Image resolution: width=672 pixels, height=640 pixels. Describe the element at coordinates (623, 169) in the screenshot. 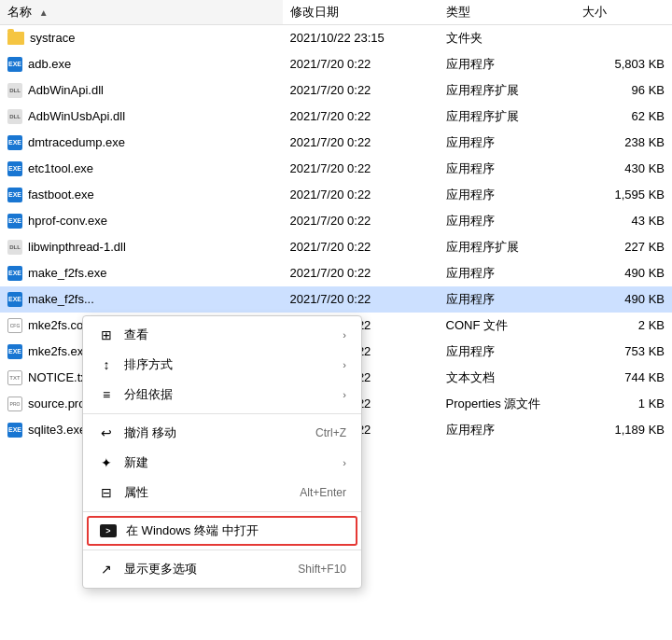

I see `file-size: 430 KB` at that location.